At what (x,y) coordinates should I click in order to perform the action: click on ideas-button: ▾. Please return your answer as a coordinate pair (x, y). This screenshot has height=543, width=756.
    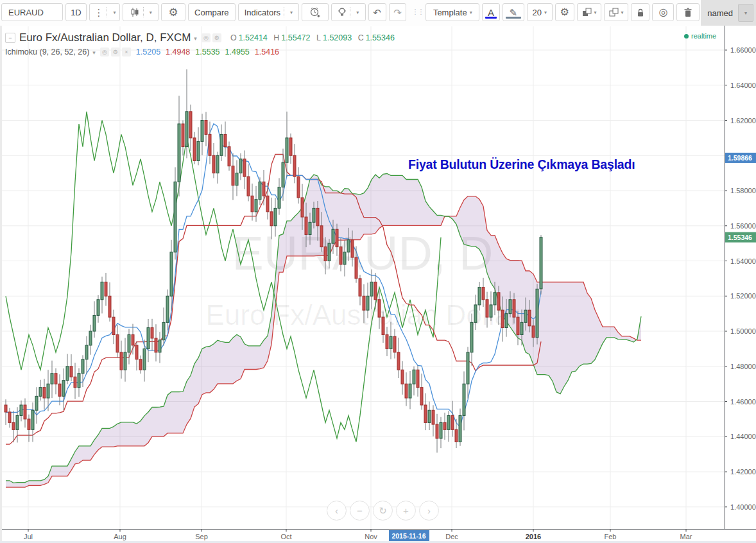
    Looking at the image, I should click on (348, 12).